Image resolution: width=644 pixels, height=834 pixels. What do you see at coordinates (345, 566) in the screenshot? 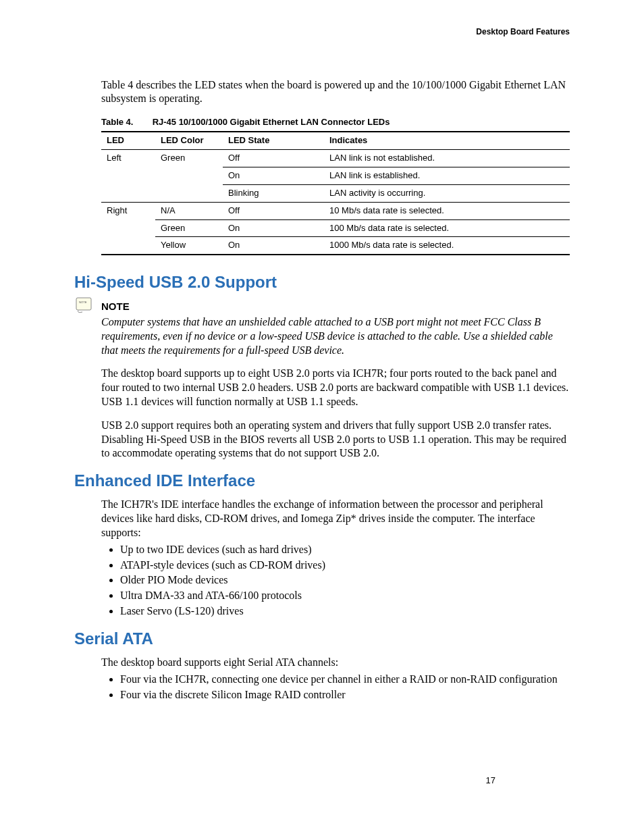
I see `list-item: ATAPI-style devices (such as CD-ROM driv…` at bounding box center [345, 566].